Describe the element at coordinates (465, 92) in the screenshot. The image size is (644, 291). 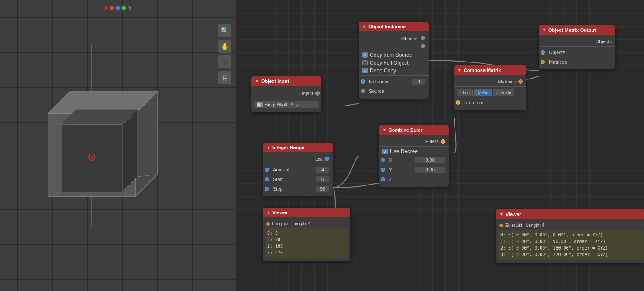
I see `loc-button: ↑ Loc` at that location.